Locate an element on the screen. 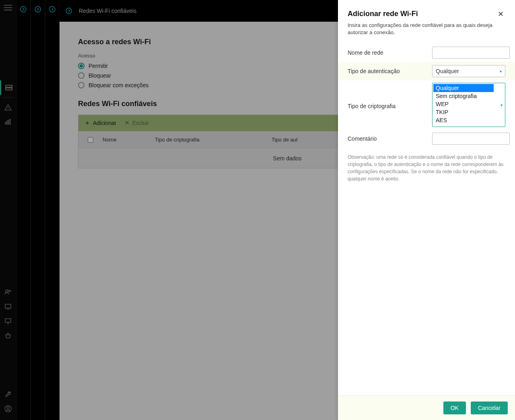 This screenshot has height=420, width=515. crypto-type-listbox: Qualquer Sem criptografia WEP TKIP AES ▾ is located at coordinates (469, 105).